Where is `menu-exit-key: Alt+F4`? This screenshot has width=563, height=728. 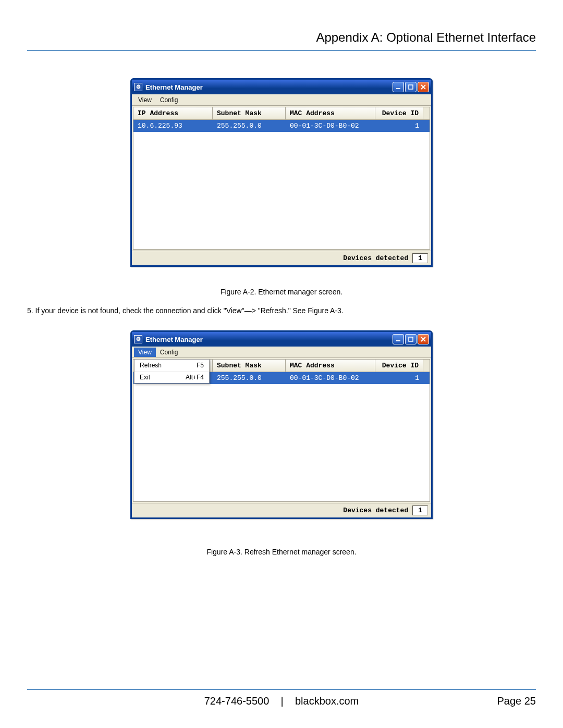
menu-exit-key: Alt+F4 is located at coordinates (195, 377).